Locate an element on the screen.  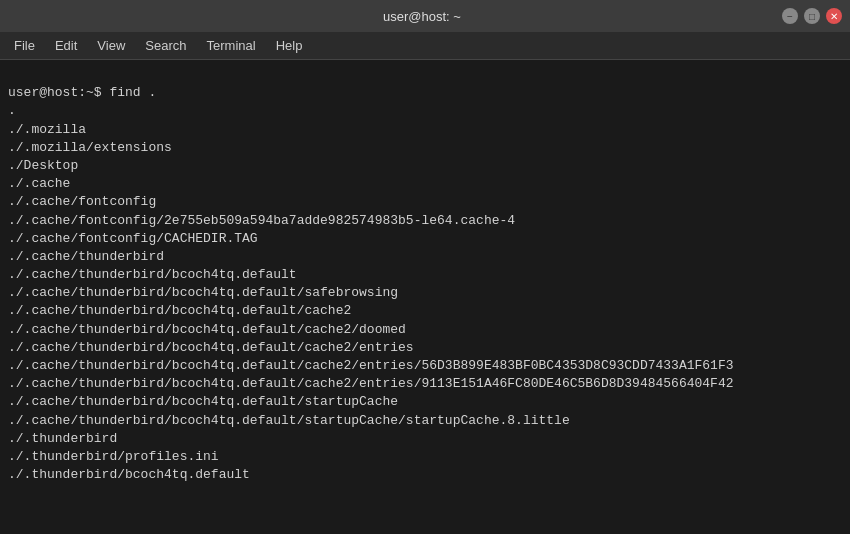
titlebar: user@host: ~ − □ ✕ is located at coordinates (425, 16).